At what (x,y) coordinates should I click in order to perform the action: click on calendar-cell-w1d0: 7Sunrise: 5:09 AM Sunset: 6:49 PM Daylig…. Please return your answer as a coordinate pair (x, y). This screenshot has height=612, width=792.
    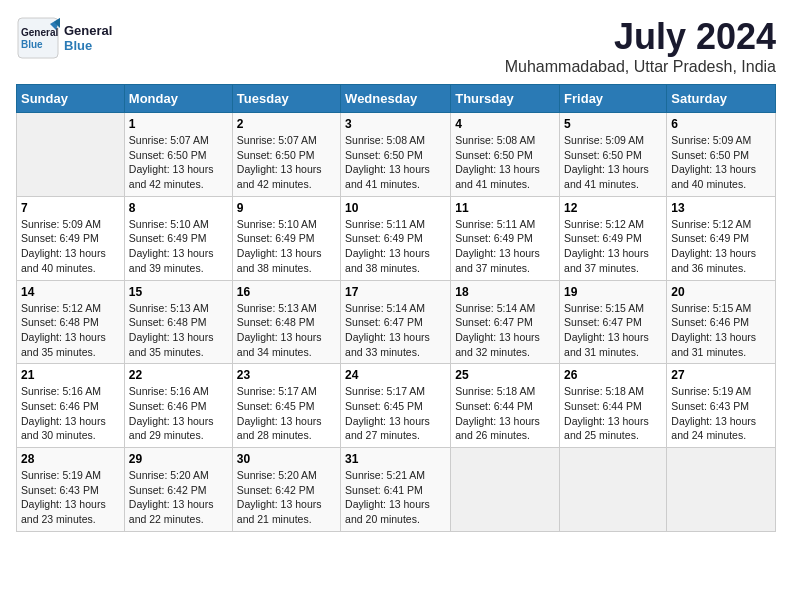
    Looking at the image, I should click on (71, 238).